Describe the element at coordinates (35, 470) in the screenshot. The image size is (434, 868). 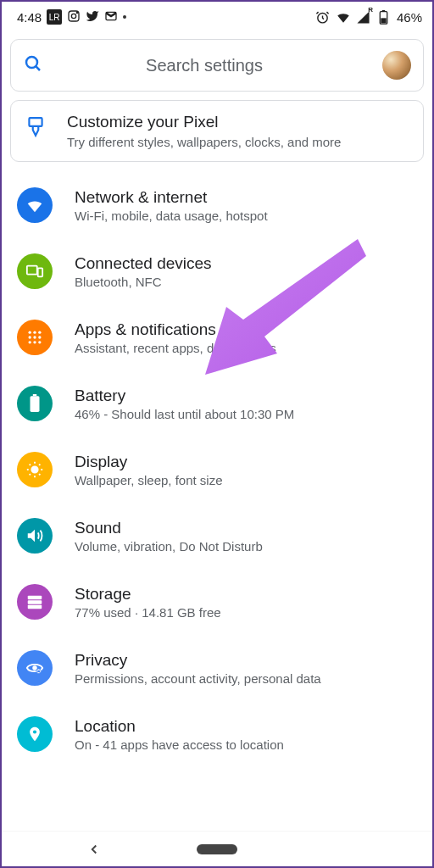
I see `display-icon` at that location.